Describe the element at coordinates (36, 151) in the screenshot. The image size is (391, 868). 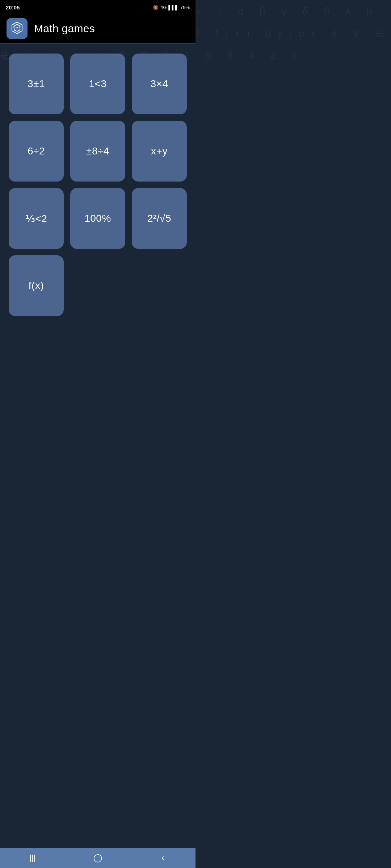
I see `card-divide: 6÷2` at that location.